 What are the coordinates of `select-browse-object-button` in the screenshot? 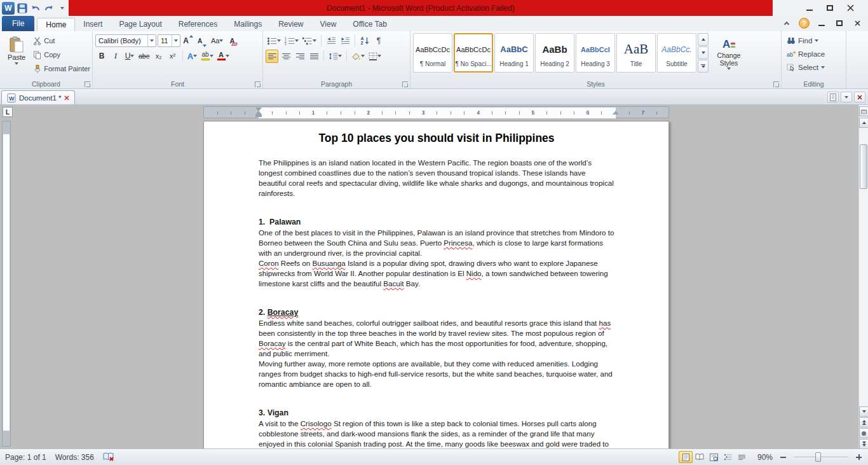 It's located at (864, 433).